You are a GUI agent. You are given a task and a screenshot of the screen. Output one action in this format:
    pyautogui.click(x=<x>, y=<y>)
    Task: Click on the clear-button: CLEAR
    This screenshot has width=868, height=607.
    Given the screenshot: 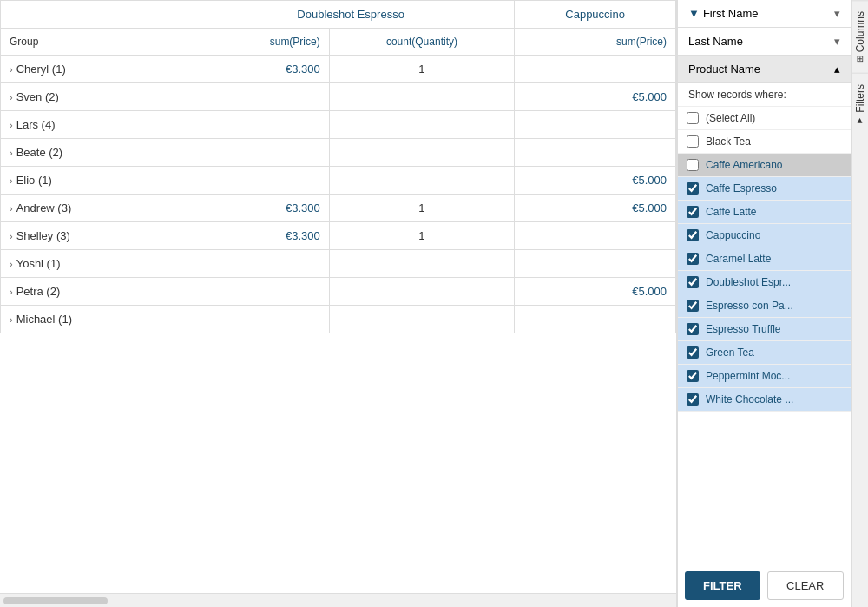 What is the action you would take?
    pyautogui.click(x=806, y=585)
    